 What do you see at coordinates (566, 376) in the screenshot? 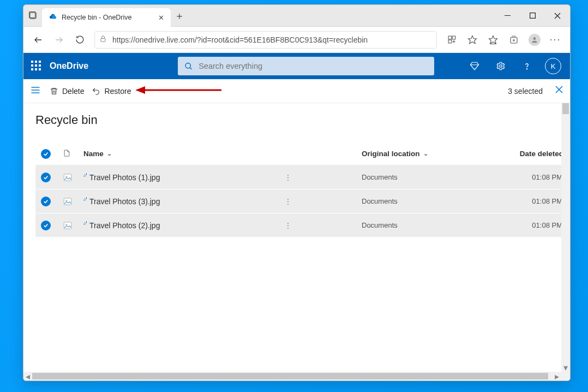
I see `scrollbar-corner` at bounding box center [566, 376].